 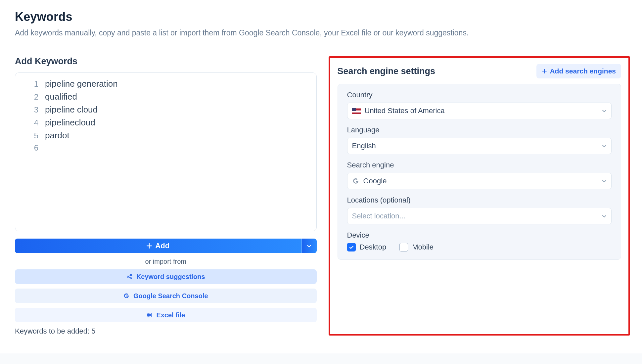 What do you see at coordinates (480, 200) in the screenshot?
I see `field-label: Locations (optional)` at bounding box center [480, 200].